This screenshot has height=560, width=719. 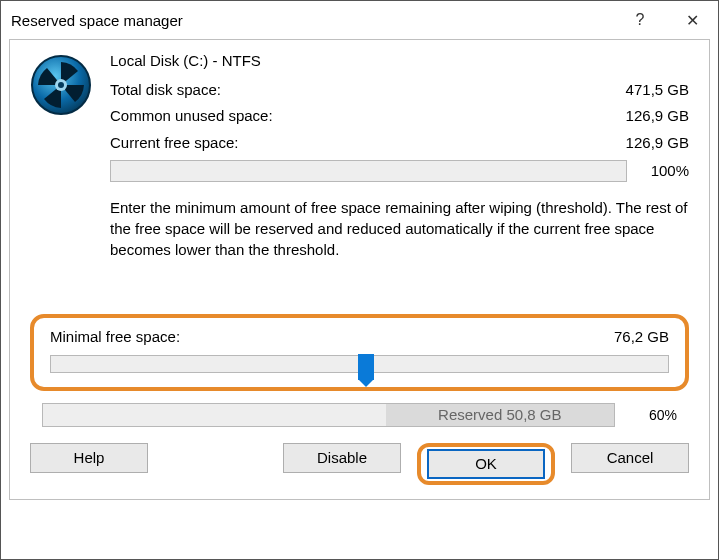 I want to click on minimal-free-slider, so click(x=360, y=364).